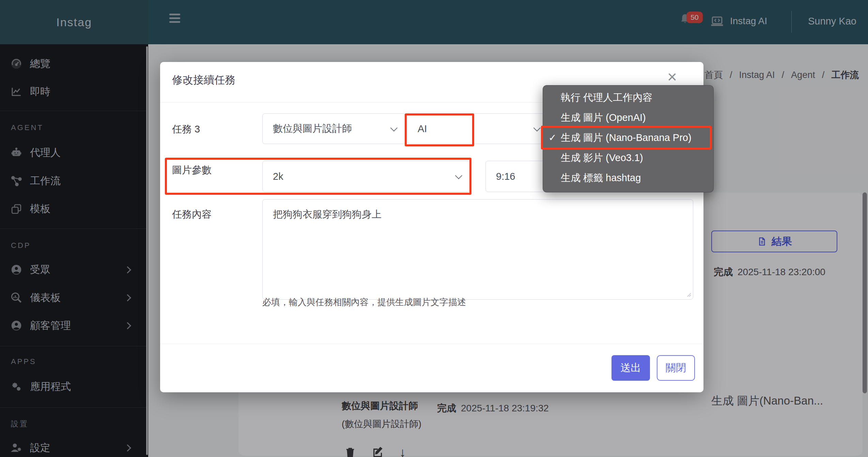 The height and width of the screenshot is (457, 868). Describe the element at coordinates (366, 176) in the screenshot. I see `resolution-select: 2k` at that location.